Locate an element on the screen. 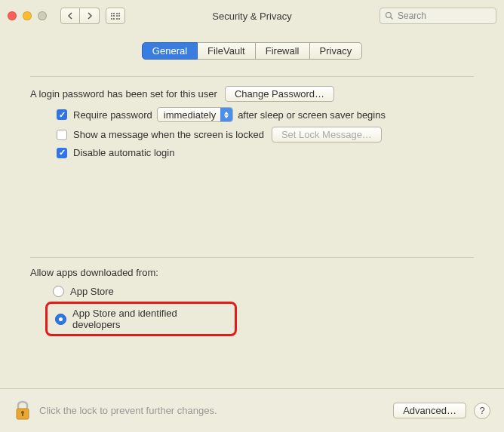  tab-privacy: Privacy is located at coordinates (337, 51).